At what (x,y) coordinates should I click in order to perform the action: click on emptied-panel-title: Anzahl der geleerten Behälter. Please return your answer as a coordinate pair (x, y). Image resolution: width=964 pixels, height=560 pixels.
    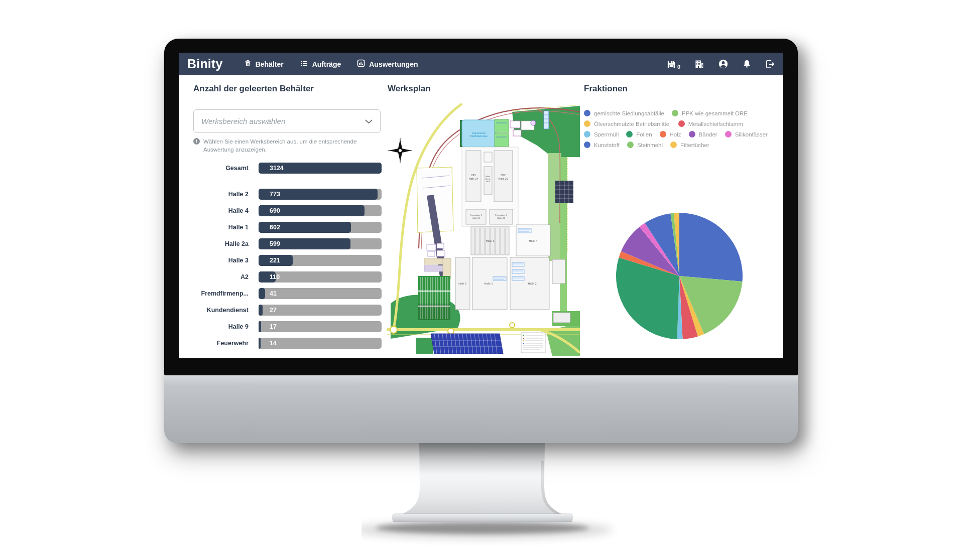
    Looking at the image, I should click on (254, 89).